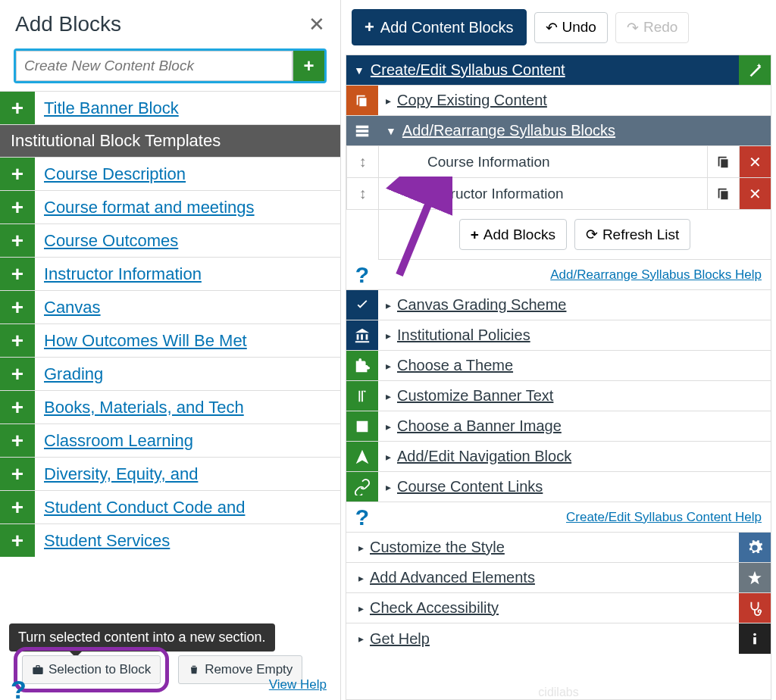 The width and height of the screenshot is (776, 700). I want to click on advanced-link: Add Advanced Elements, so click(452, 577).